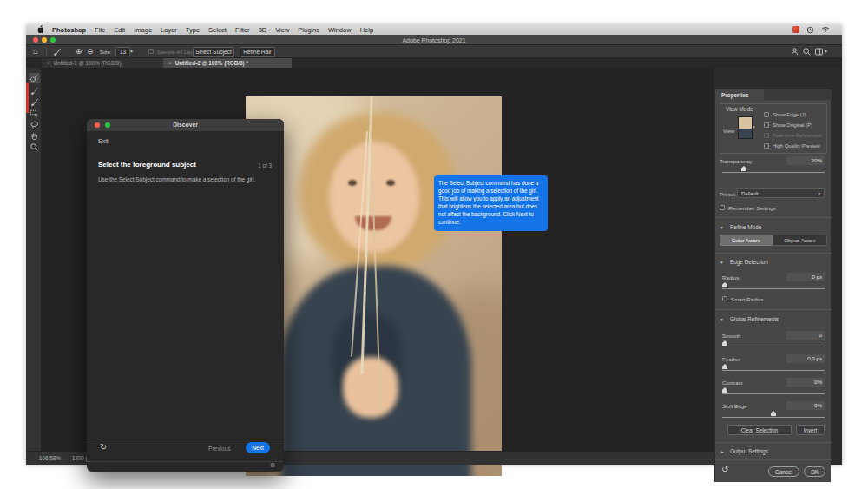  Describe the element at coordinates (722, 228) in the screenshot. I see `refine-mode-collapse-icon: ▾` at that location.